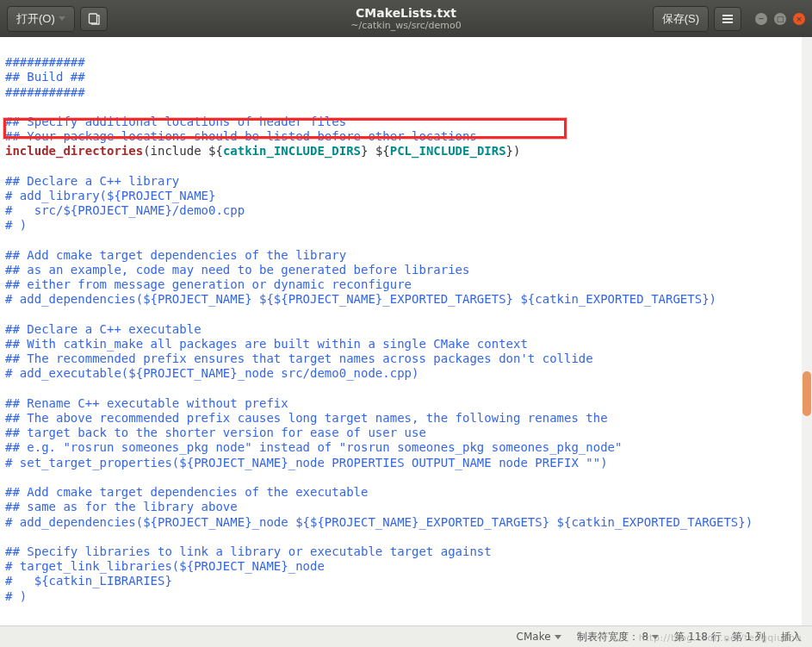 This screenshot has height=647, width=812. What do you see at coordinates (807, 394) in the screenshot?
I see `scrollbar-thumb` at bounding box center [807, 394].